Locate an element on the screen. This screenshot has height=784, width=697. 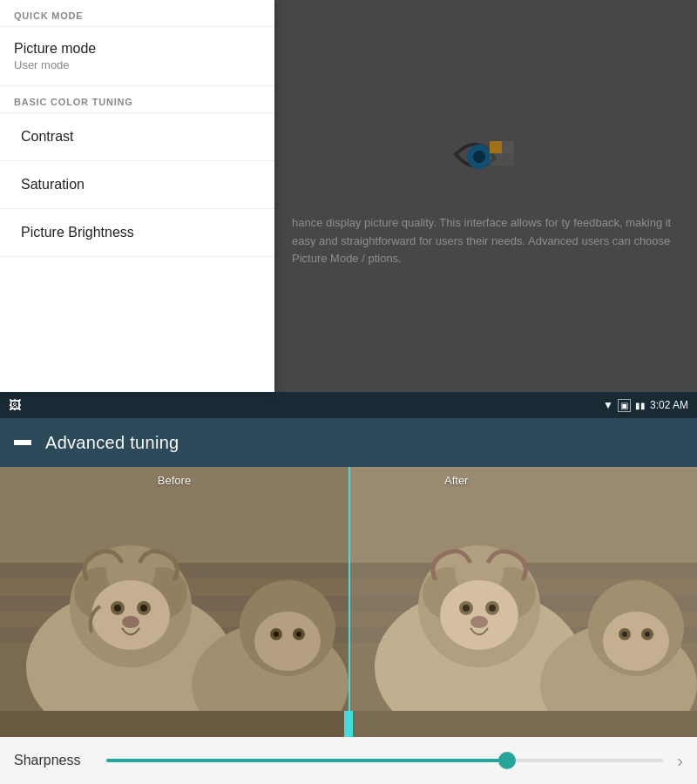
bottom-time: 3:02 AM is located at coordinates (669, 405).